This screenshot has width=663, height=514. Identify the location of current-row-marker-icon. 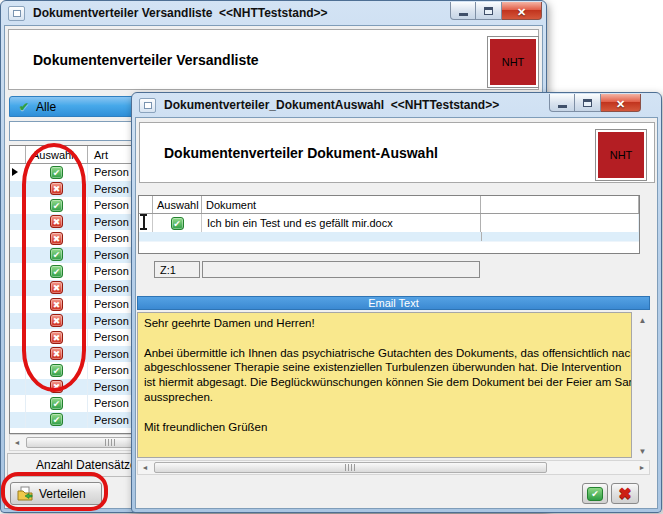
(15, 172).